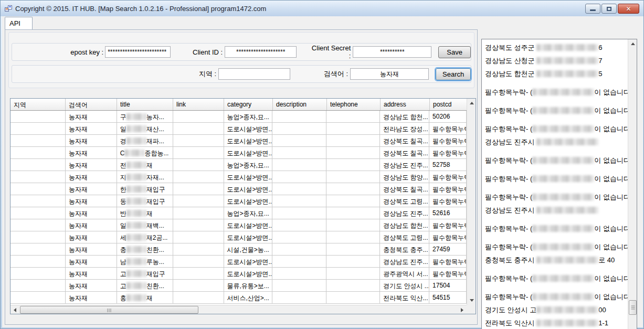 This screenshot has height=329, width=644. I want to click on titlebar: Copyright © 2015. IT HUB. [Map Search 1.…, so click(322, 8).